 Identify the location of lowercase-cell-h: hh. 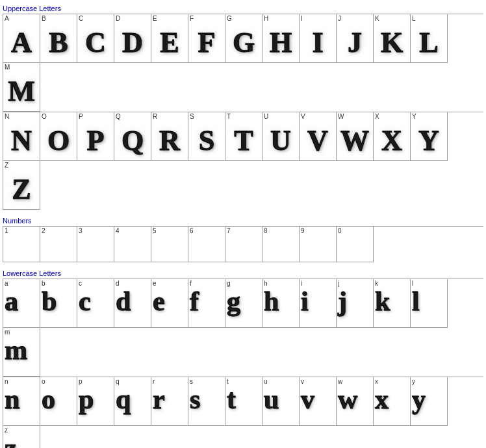
(281, 304).